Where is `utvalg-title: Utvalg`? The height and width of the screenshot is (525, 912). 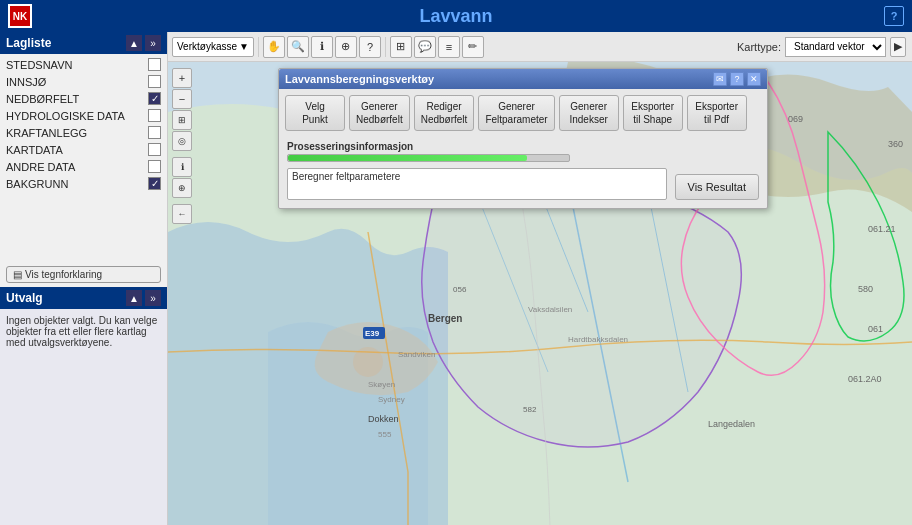 utvalg-title: Utvalg is located at coordinates (24, 298).